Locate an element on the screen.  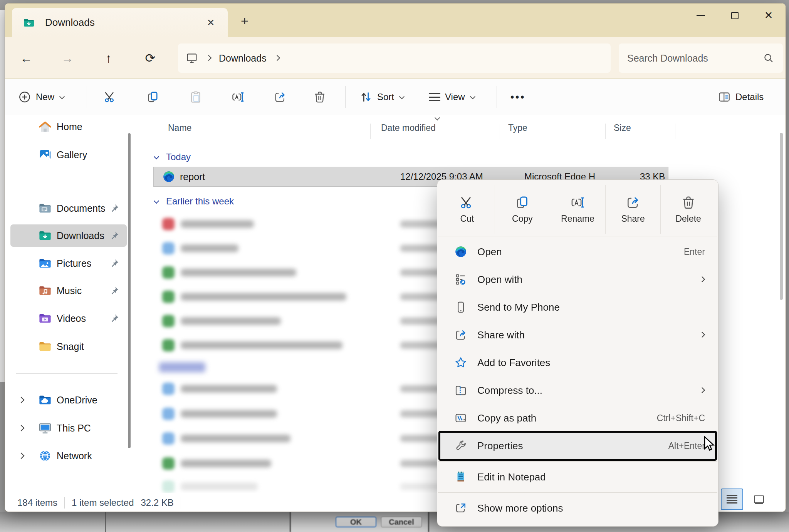
back-button: ← is located at coordinates (26, 58).